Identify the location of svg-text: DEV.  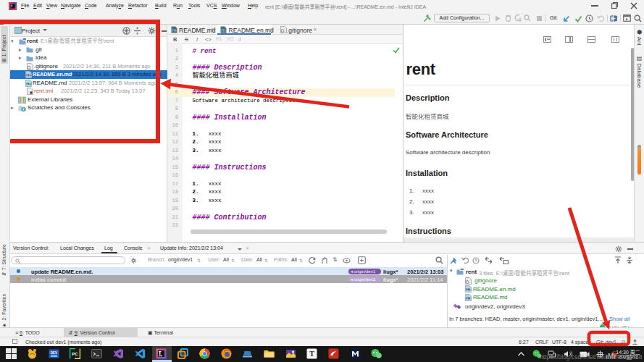
(54, 353).